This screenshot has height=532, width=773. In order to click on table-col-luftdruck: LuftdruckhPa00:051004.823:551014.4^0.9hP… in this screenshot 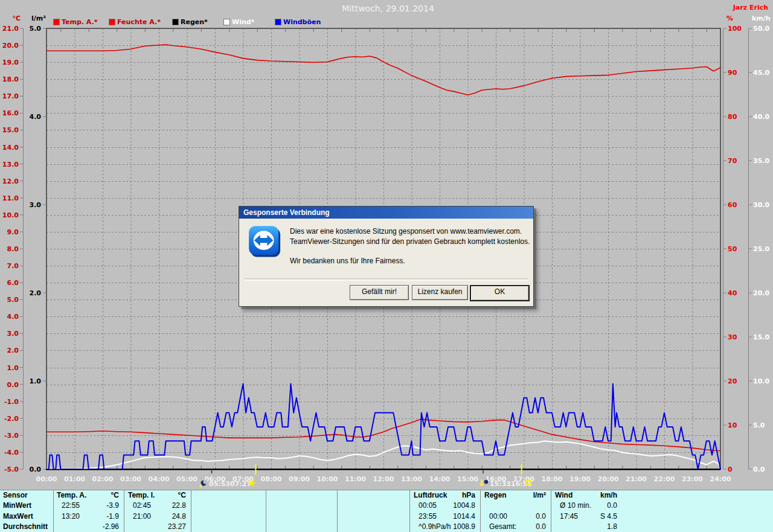, I will do `click(446, 511)`.